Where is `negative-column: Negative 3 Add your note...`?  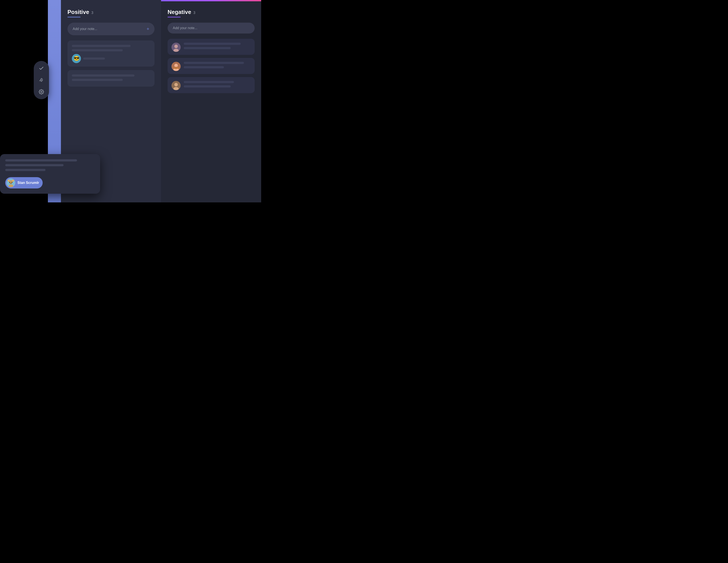
negative-column: Negative 3 Add your note... is located at coordinates (211, 101).